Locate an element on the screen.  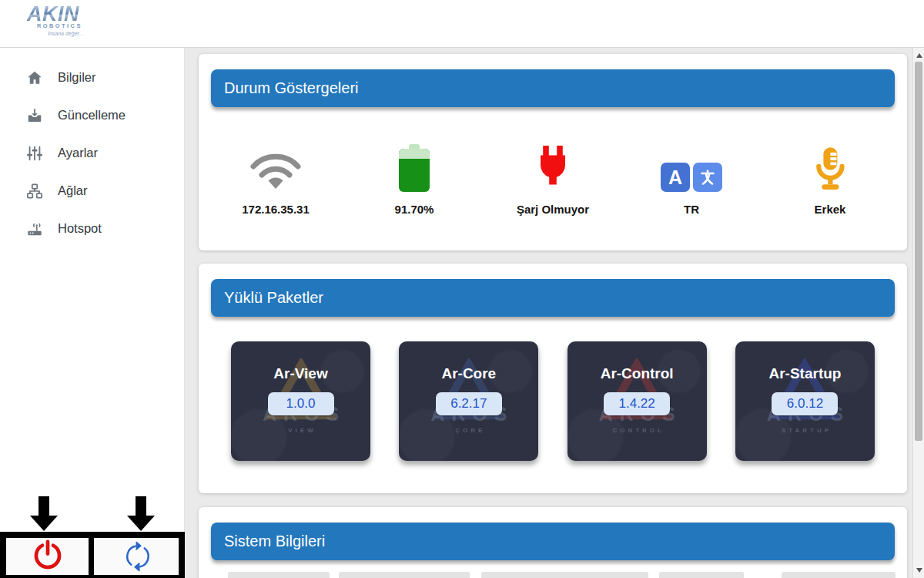
package-version-badge: 6.2.17 is located at coordinates (469, 404).